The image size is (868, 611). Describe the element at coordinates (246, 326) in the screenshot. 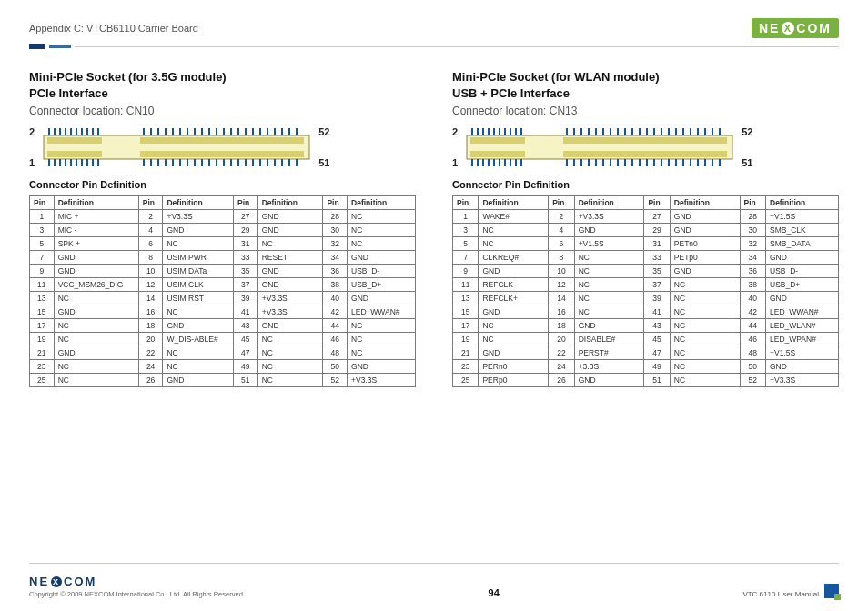

I see `table-cell: 43` at that location.